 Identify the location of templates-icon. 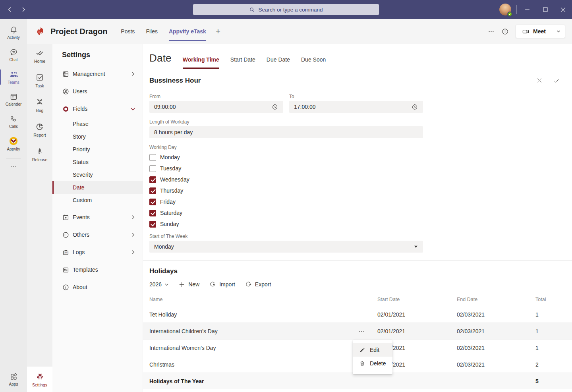
(66, 270).